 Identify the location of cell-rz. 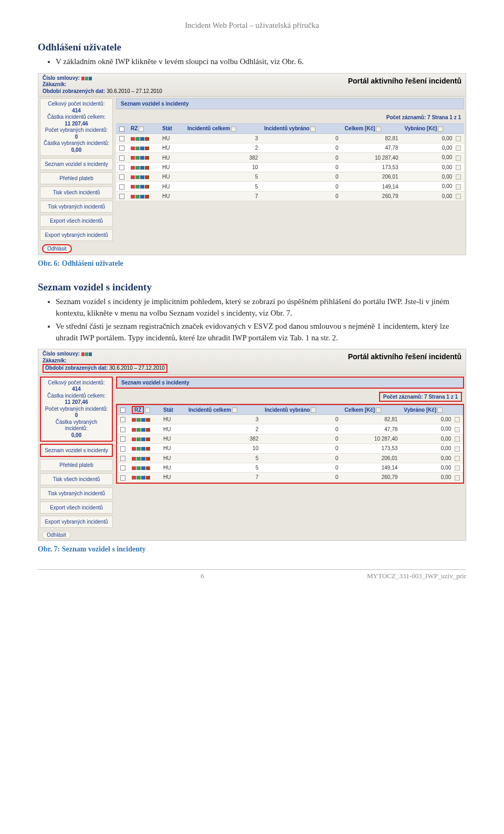
(143, 196).